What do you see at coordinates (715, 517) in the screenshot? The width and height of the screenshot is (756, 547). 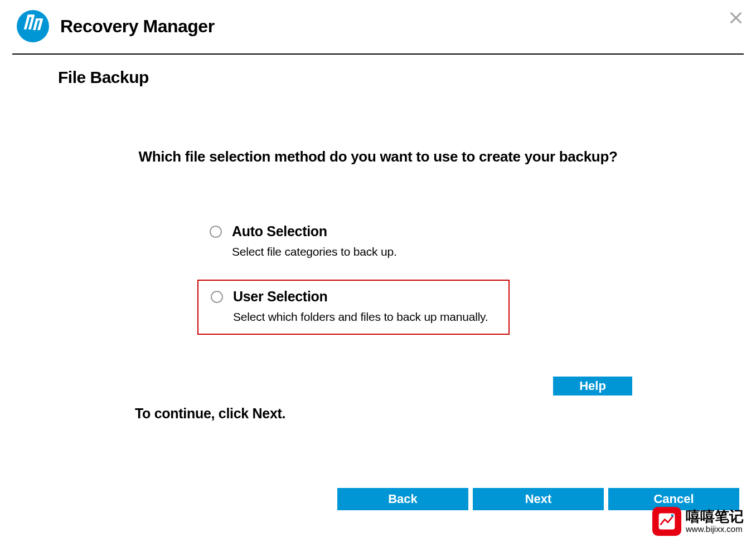 I see `watermark-name: 嘻嘻笔记` at bounding box center [715, 517].